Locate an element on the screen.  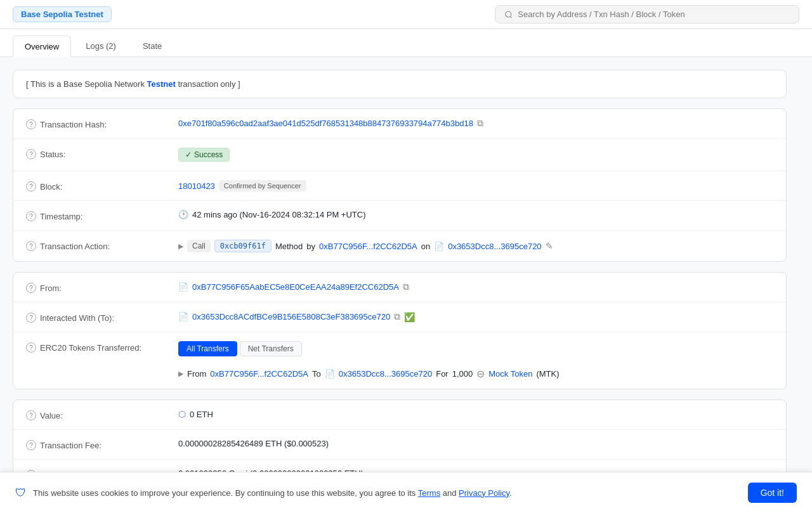
net-transfers-tab: Net Transfers is located at coordinates (271, 349).